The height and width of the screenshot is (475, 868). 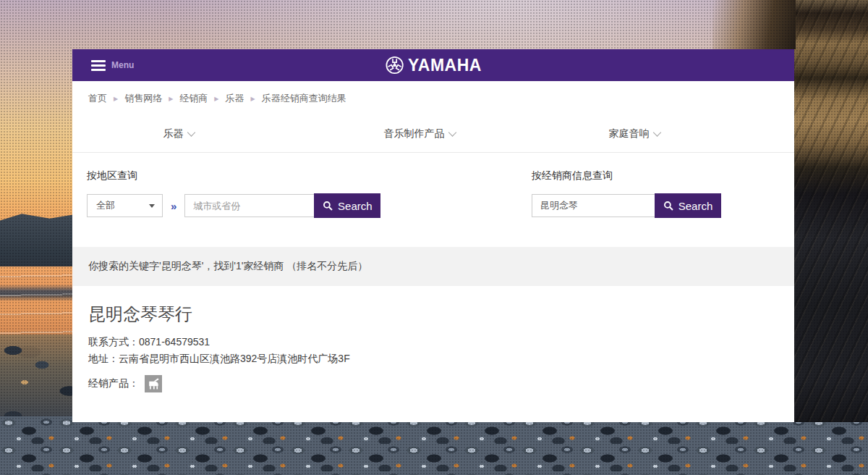 What do you see at coordinates (98, 98) in the screenshot?
I see `breadcrumb-home: 首页` at bounding box center [98, 98].